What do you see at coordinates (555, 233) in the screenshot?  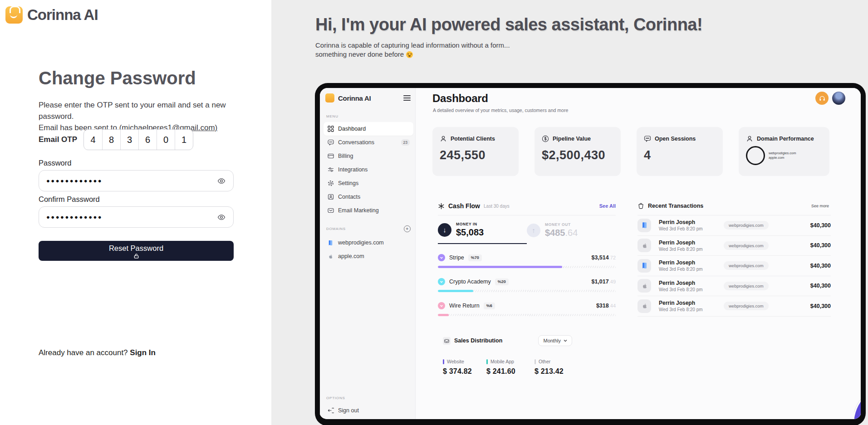 I see `money-out-value: $485` at bounding box center [555, 233].